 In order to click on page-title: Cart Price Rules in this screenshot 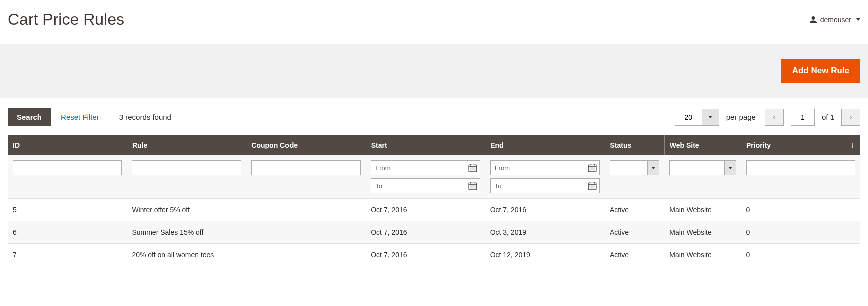, I will do `click(66, 19)`.